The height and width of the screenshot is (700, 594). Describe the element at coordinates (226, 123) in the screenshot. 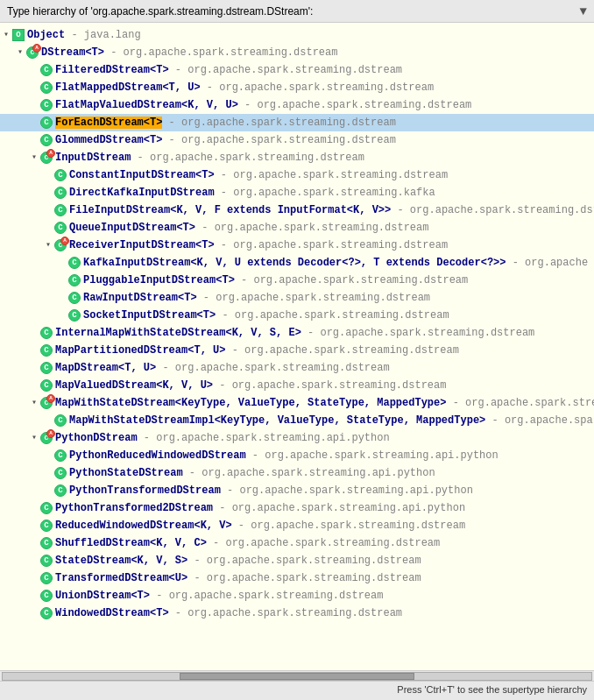

I see `item-text: ForEachDStream<T> - org.apache.spark.str…` at that location.